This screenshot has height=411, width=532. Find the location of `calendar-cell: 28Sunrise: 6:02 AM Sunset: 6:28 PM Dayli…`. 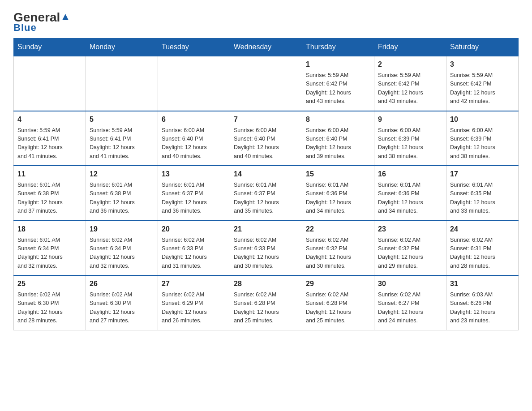

calendar-cell: 28Sunrise: 6:02 AM Sunset: 6:28 PM Dayli… is located at coordinates (266, 303).